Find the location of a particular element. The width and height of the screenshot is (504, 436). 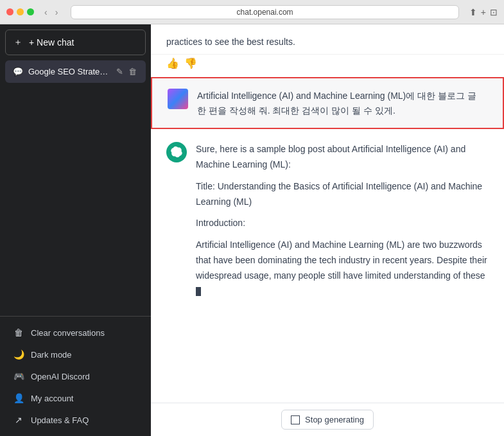

conversation-title: Google SEO Strategy O is located at coordinates (69, 72).